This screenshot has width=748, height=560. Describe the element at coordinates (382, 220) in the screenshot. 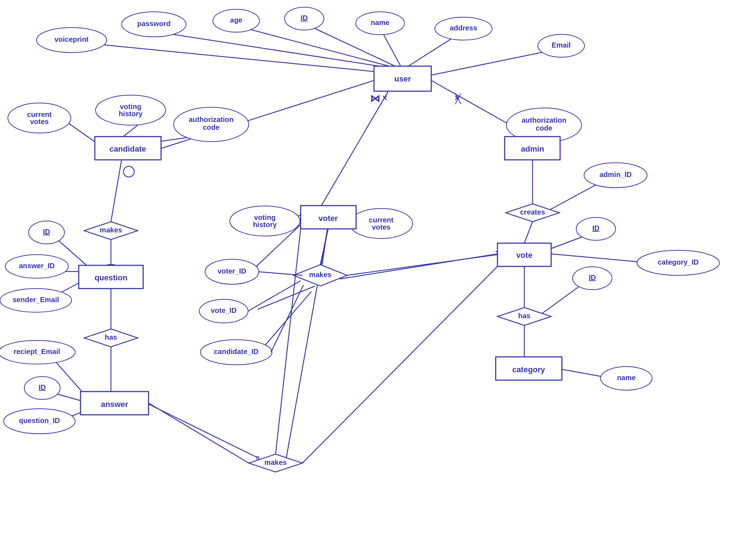

I see `attr-current-votes-voter-label: current` at that location.